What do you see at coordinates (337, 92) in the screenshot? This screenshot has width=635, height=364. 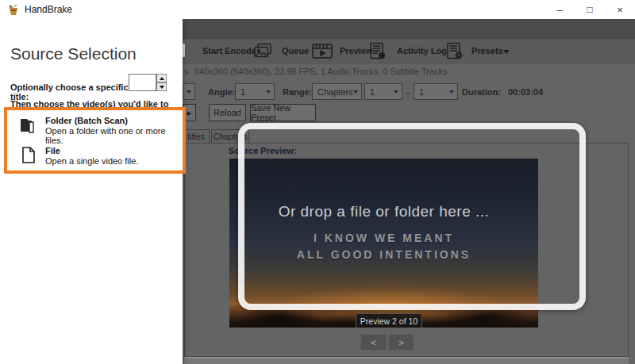 I see `range-mode-select: Chapters` at bounding box center [337, 92].